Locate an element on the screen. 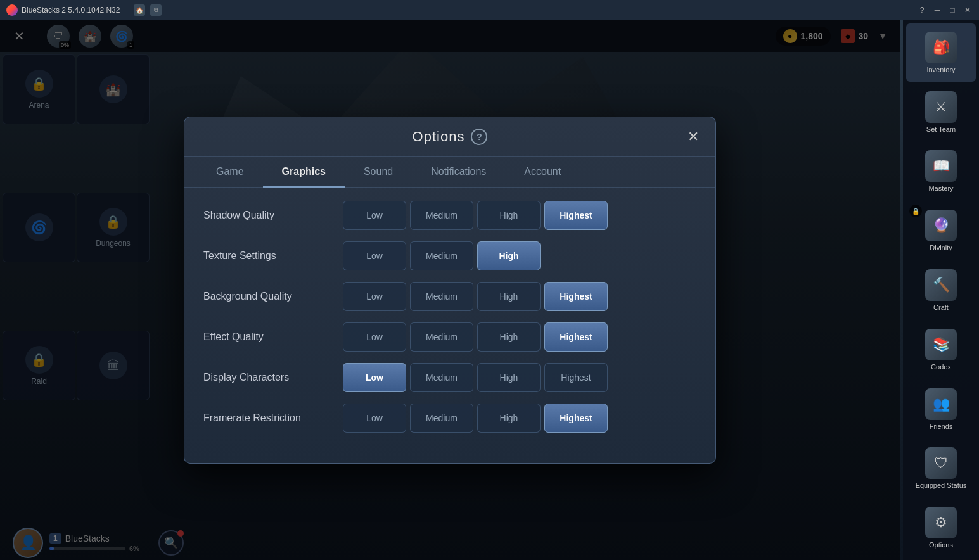 The image size is (979, 560). minimize-button: ─ is located at coordinates (937, 10).